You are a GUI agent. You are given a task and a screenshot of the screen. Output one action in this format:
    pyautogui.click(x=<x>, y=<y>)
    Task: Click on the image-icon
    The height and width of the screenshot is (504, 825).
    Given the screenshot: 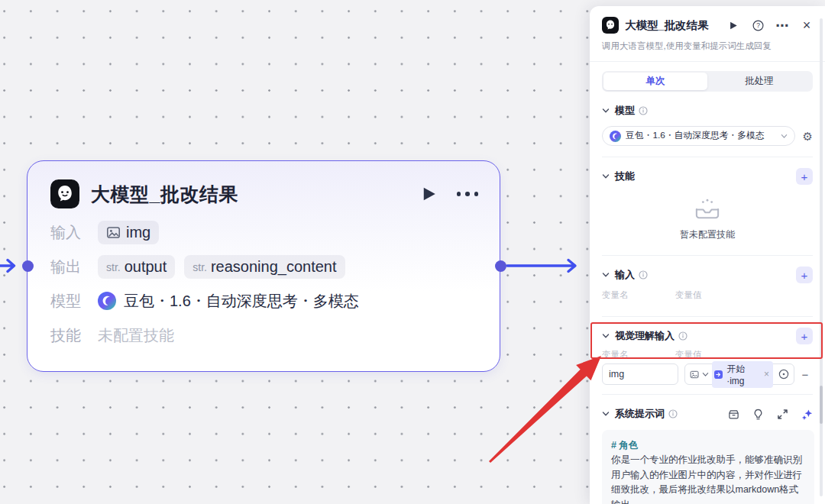 What is the action you would take?
    pyautogui.click(x=113, y=232)
    